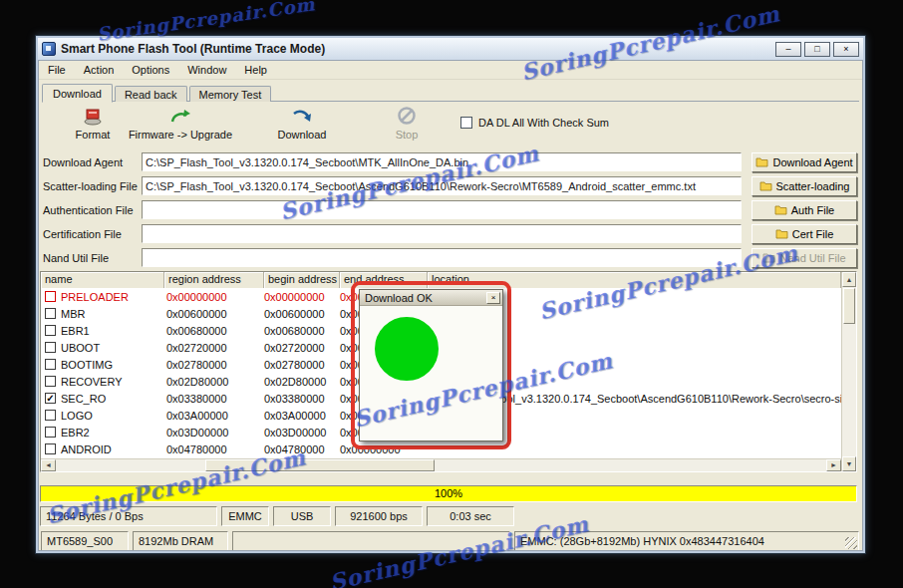 The image size is (903, 588). Describe the element at coordinates (813, 210) in the screenshot. I see `browse-button-label: Auth File` at that location.